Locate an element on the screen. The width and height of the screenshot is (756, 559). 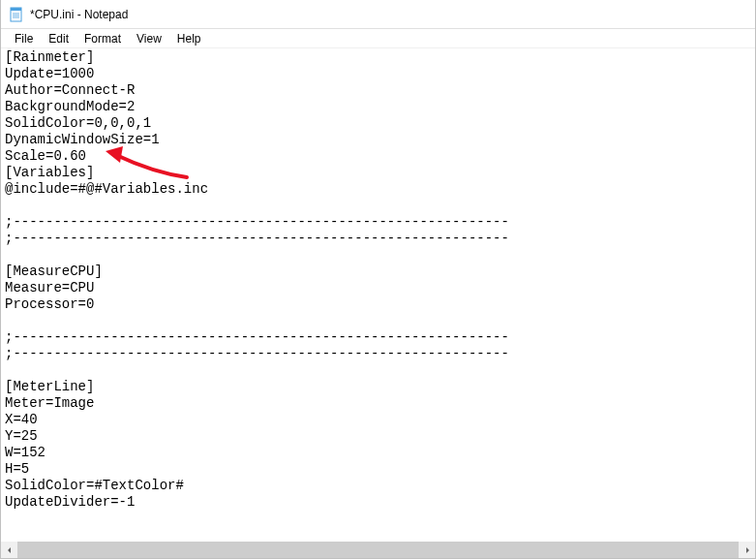
window-title: *CPU.ini - Notepad is located at coordinates (79, 15).